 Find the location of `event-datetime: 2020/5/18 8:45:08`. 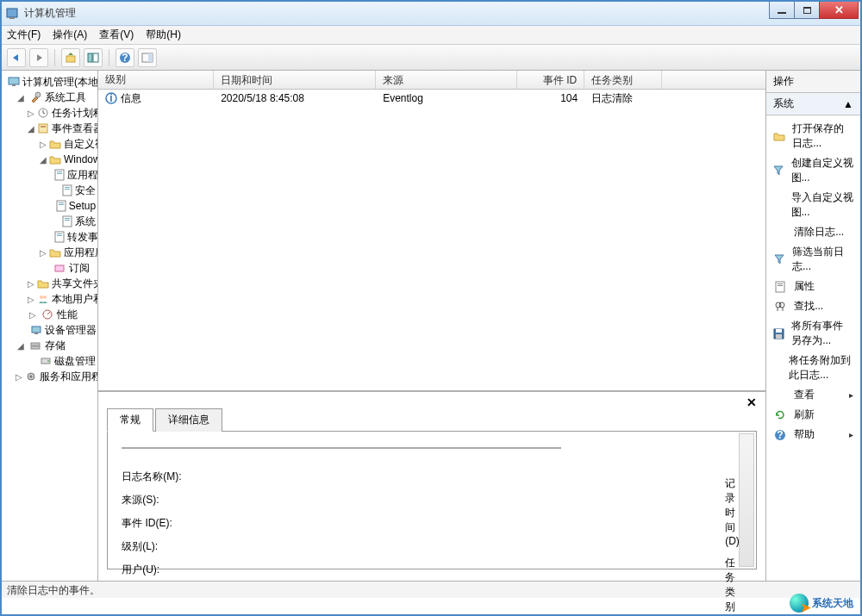

event-datetime: 2020/5/18 8:45:08 is located at coordinates (295, 98).